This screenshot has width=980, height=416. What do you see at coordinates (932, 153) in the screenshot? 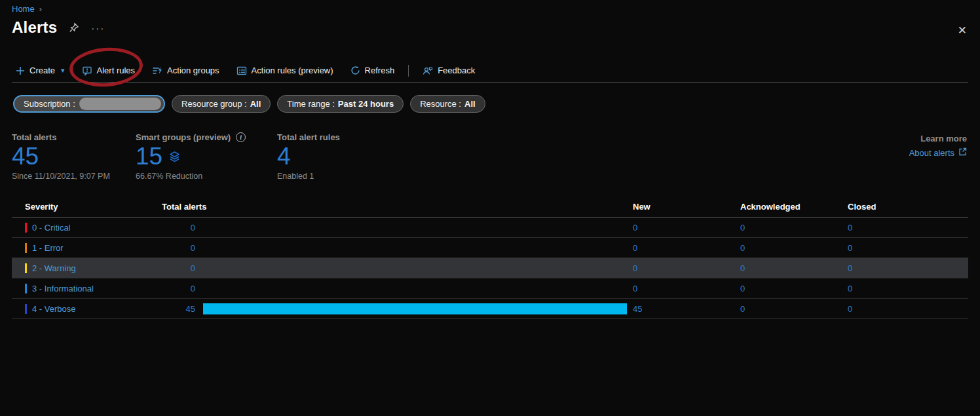
I see `about-alerts-label: About alerts` at bounding box center [932, 153].